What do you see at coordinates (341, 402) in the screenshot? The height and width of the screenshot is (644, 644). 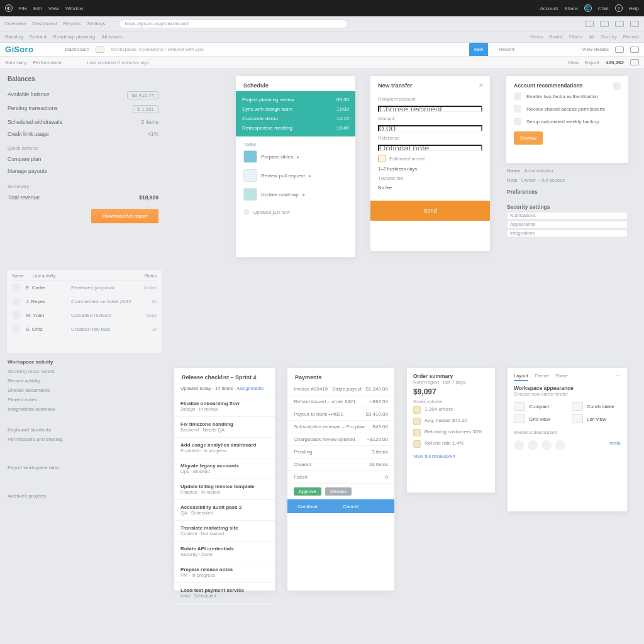 I see `payment-row: Refund issued – order 8821−$89.50` at bounding box center [341, 402].